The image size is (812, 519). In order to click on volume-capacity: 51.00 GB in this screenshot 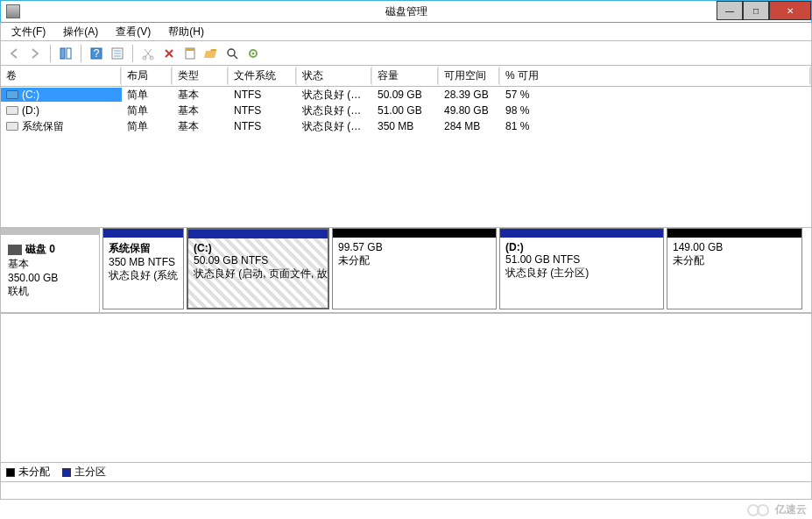, I will do `click(406, 110)`.